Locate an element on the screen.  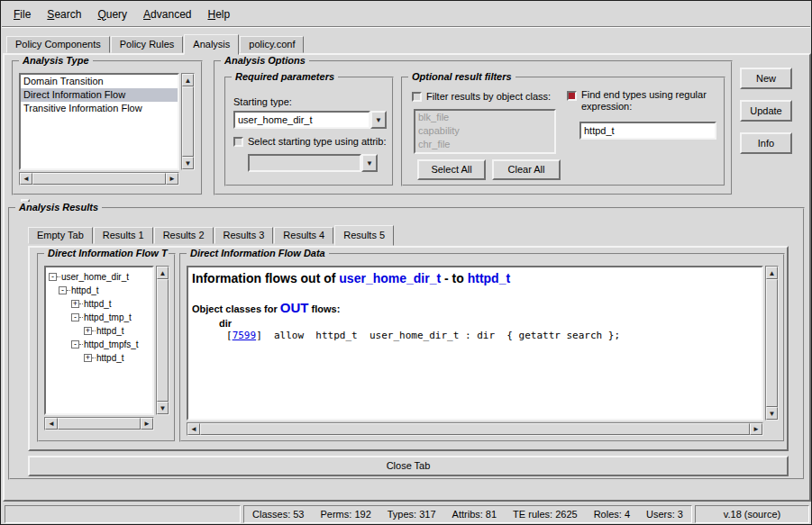
status-stats-panel: Classes: 53 Perms: 192 Types: 317 Attrib… is located at coordinates (468, 514).